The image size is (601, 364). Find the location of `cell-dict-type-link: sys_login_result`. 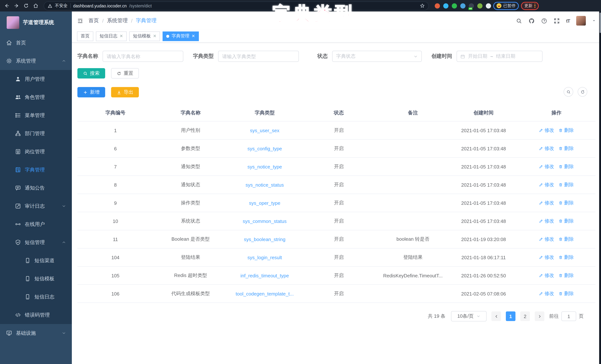

cell-dict-type-link: sys_login_result is located at coordinates (265, 257).